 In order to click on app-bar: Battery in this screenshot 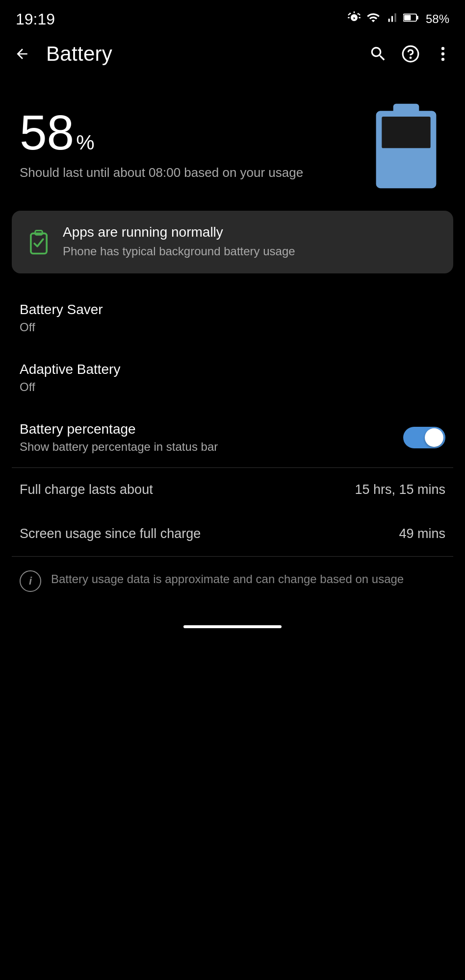, I will do `click(232, 54)`.